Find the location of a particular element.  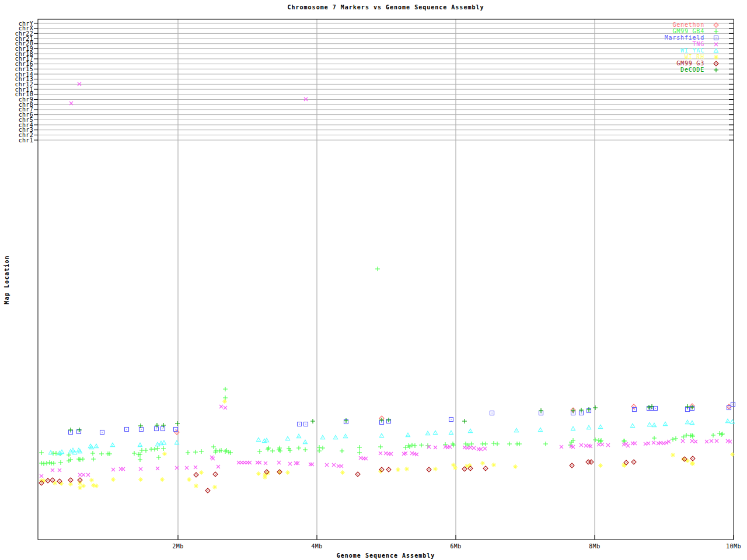

legend-marker-open-square-icon is located at coordinates (716, 37).